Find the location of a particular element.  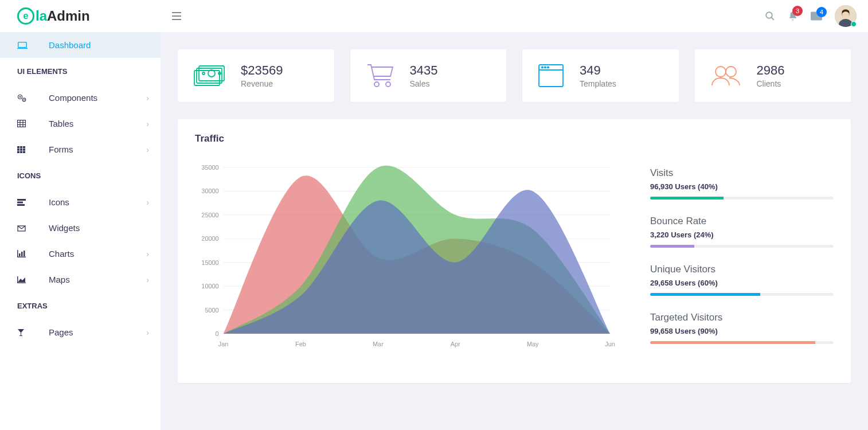

progress-sub: 29,658 Users (60%) is located at coordinates (742, 283).